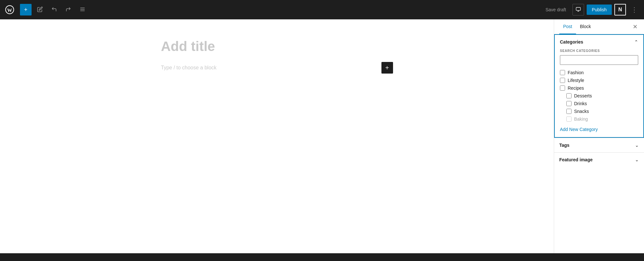 This screenshot has height=261, width=644. What do you see at coordinates (599, 145) in the screenshot?
I see `tags-panel-header: Tags ⌄` at bounding box center [599, 145].